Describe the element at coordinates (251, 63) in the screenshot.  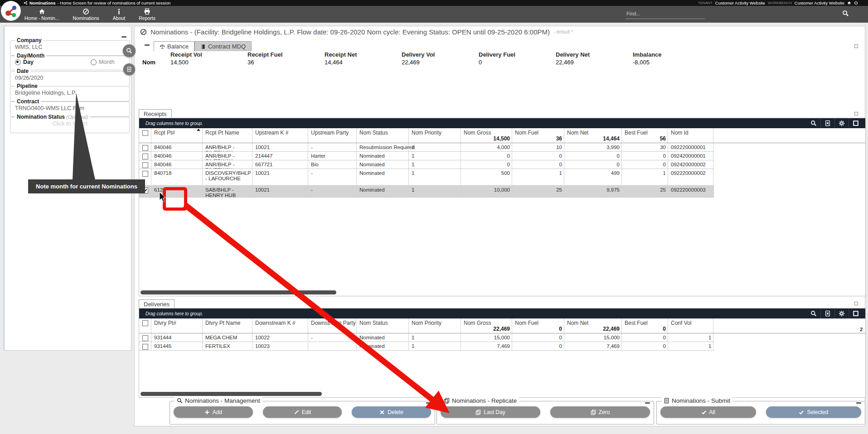
I see `balance-value-receipt-fuel: 36` at that location.